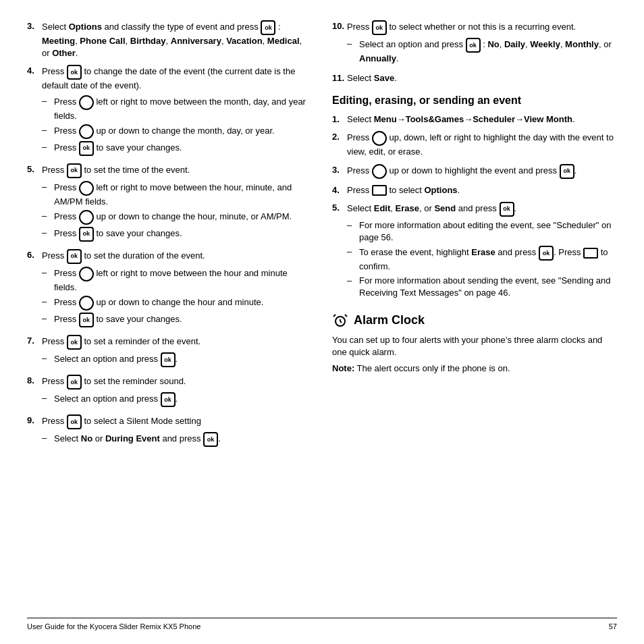  Describe the element at coordinates (482, 190) in the screenshot. I see `item-content-e4: Press to select Options.` at that location.